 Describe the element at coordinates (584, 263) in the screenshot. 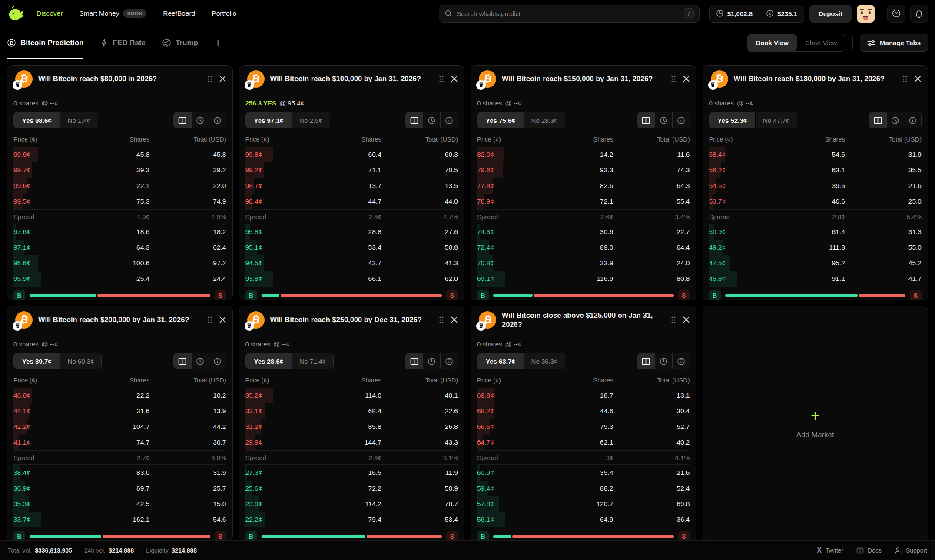

I see `book-row: 70.8¢33.924.0` at that location.